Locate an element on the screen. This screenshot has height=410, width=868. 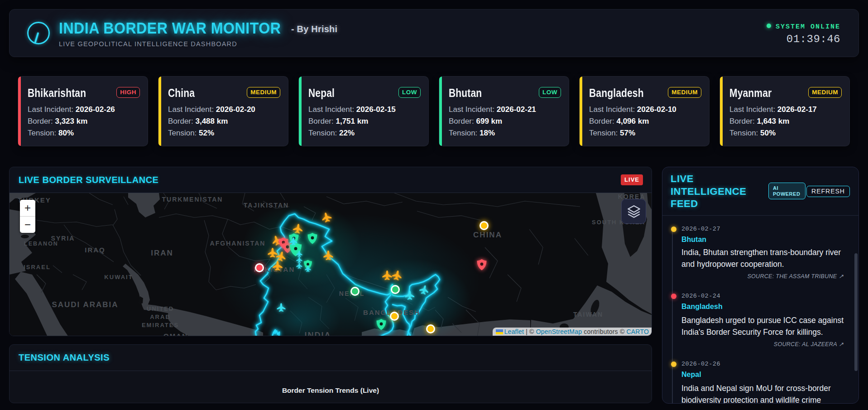
svg-text: ISRAEL is located at coordinates (37, 267).